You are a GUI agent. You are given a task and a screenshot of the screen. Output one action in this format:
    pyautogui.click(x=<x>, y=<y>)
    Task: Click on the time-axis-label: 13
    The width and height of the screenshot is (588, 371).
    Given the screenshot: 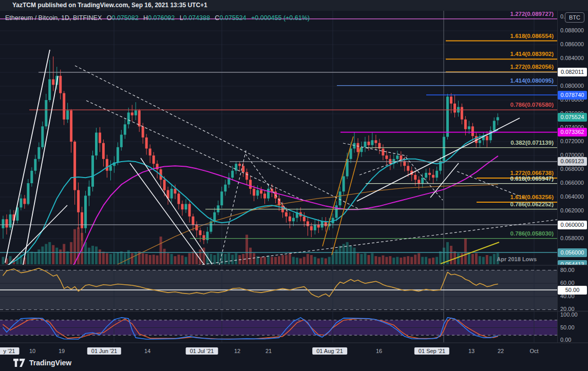 What is the action you would take?
    pyautogui.click(x=471, y=351)
    